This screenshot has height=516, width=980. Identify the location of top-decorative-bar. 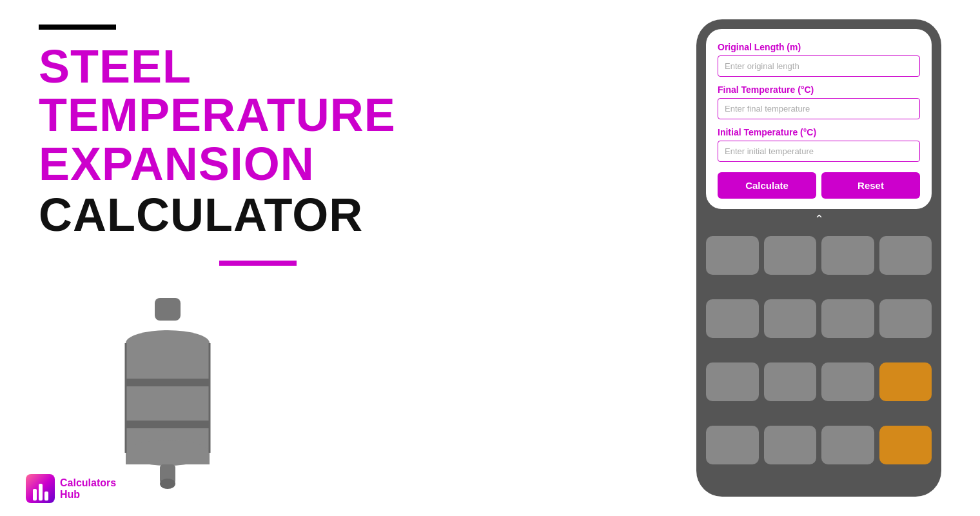
(77, 27).